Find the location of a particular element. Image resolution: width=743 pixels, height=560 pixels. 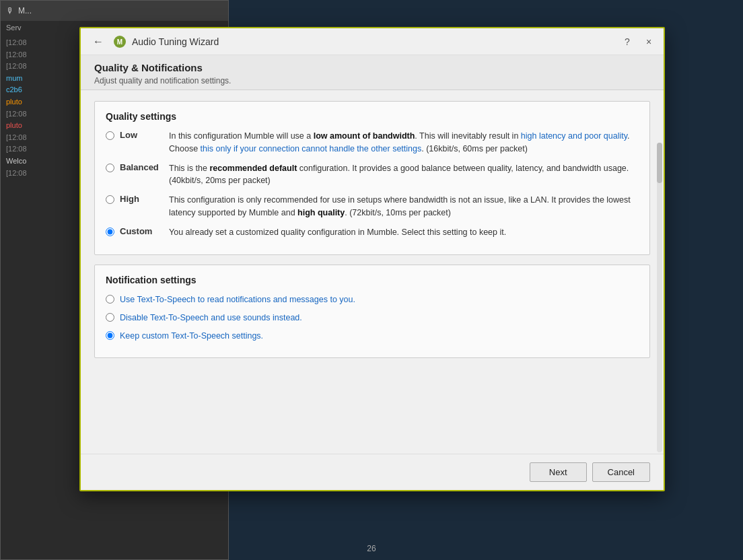

section-title: Quality & Notifications is located at coordinates (372, 67).